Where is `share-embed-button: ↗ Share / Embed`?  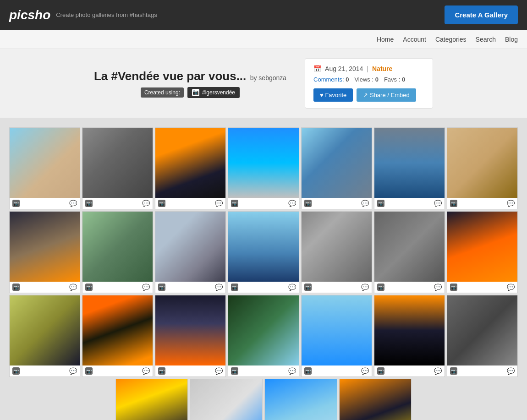
share-embed-button: ↗ Share / Embed is located at coordinates (386, 95).